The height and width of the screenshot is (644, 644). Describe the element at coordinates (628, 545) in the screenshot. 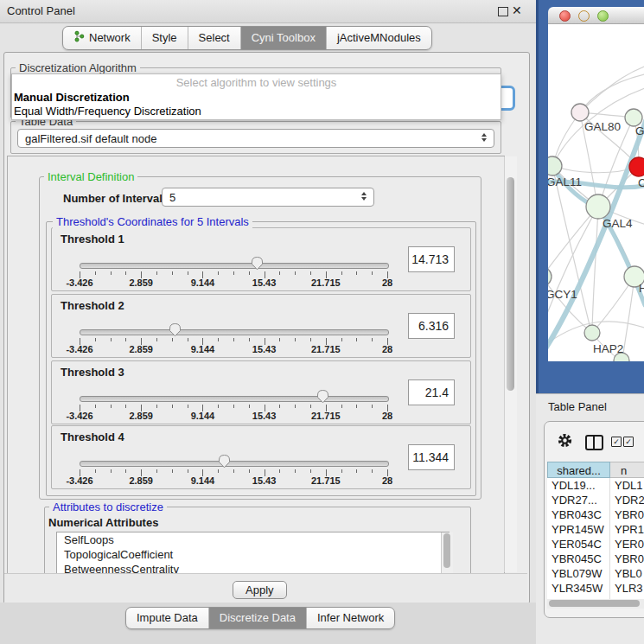

I see `cell-name: YER0` at that location.